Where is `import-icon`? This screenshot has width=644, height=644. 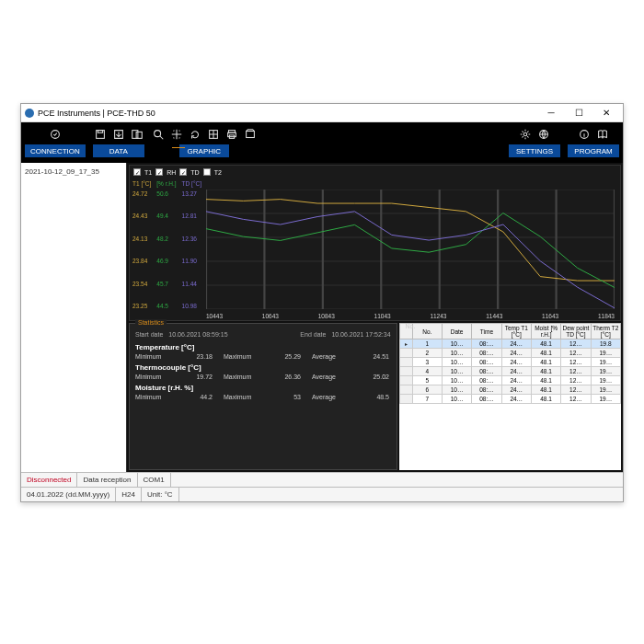
import-icon is located at coordinates (119, 134).